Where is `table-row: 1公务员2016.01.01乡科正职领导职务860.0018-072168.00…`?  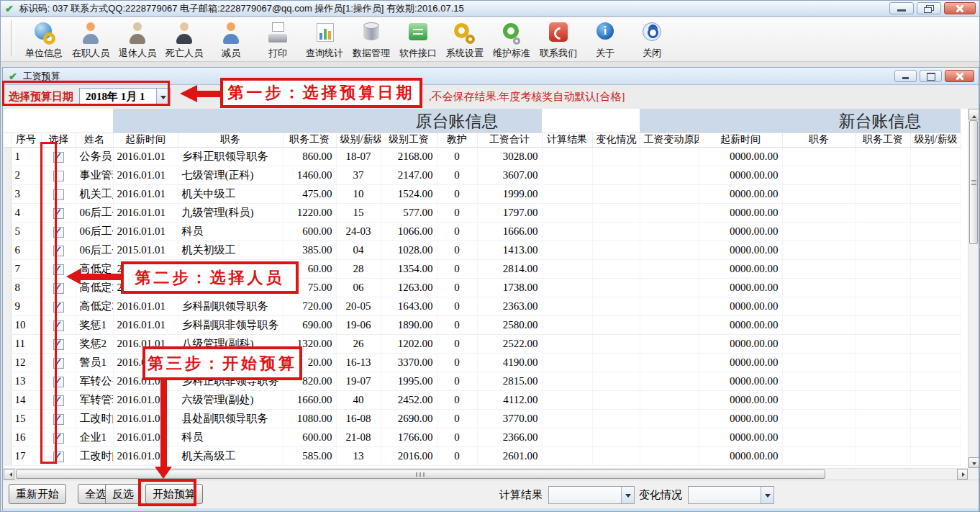 table-row: 1公务员2016.01.01乡科正职领导职务860.0018-072168.00… is located at coordinates (482, 156).